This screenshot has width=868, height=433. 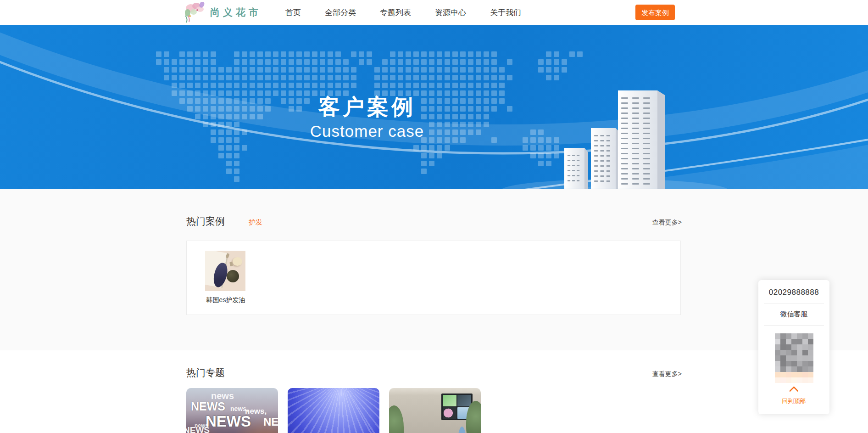 What do you see at coordinates (206, 373) in the screenshot?
I see `hot-topics-title: 热门专题` at bounding box center [206, 373].